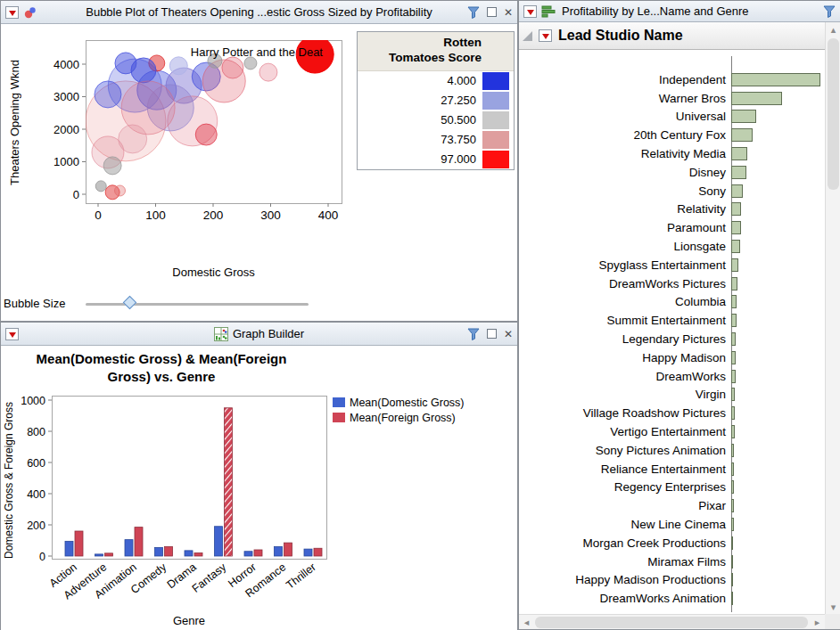 This screenshot has height=630, width=840. Describe the element at coordinates (197, 305) in the screenshot. I see `bubble-size-slider-track` at that location.